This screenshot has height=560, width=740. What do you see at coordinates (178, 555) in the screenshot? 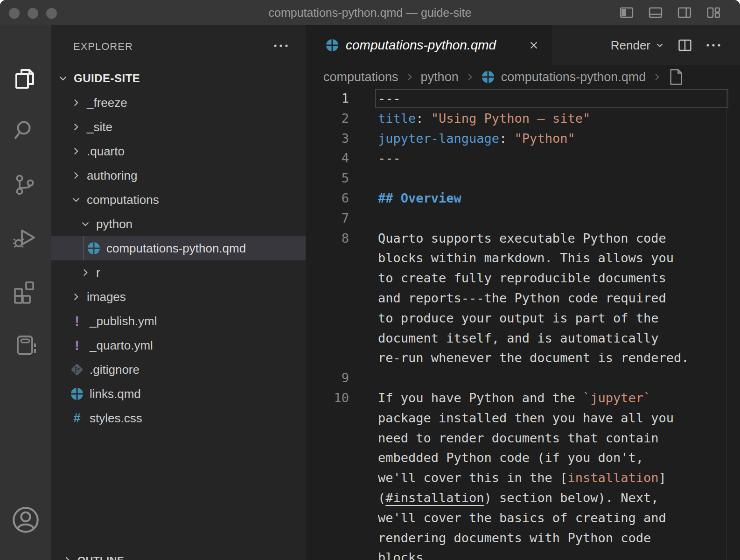
I see `outline-section: OUTLINE` at bounding box center [178, 555].